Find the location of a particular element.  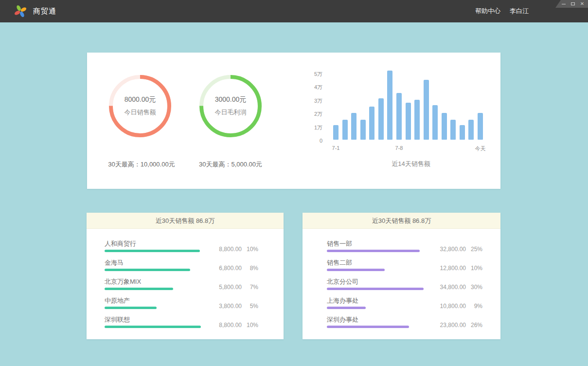

user-name-link: 李白江 is located at coordinates (519, 11).